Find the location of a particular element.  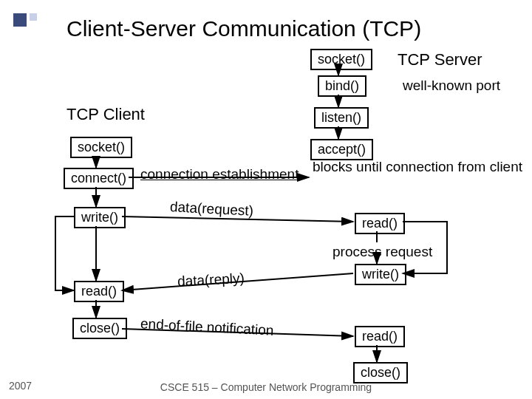

client-read-box: read() is located at coordinates (99, 291).